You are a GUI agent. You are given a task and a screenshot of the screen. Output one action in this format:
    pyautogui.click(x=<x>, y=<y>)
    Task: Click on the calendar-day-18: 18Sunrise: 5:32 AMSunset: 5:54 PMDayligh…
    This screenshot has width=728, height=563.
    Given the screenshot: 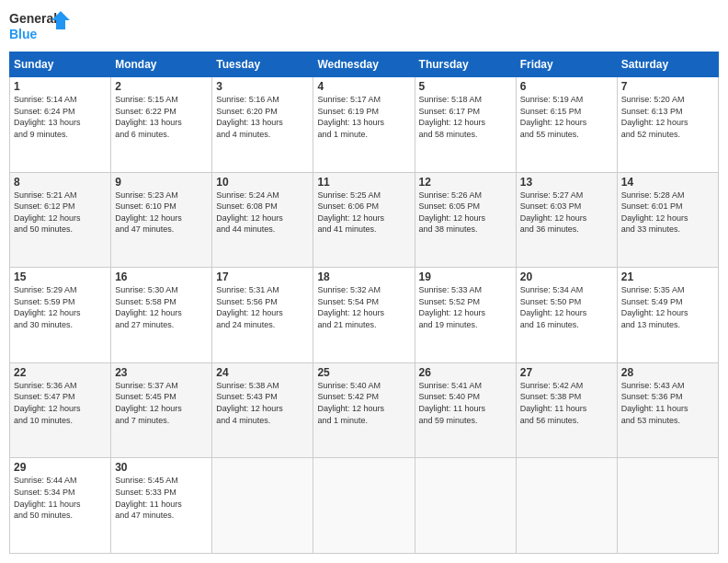 What is the action you would take?
    pyautogui.click(x=364, y=316)
    